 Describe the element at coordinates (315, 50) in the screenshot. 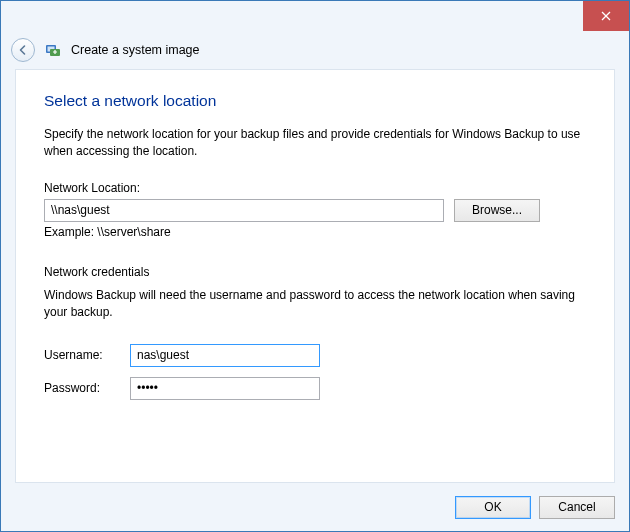

I see `header-bar: Create a system image` at that location.